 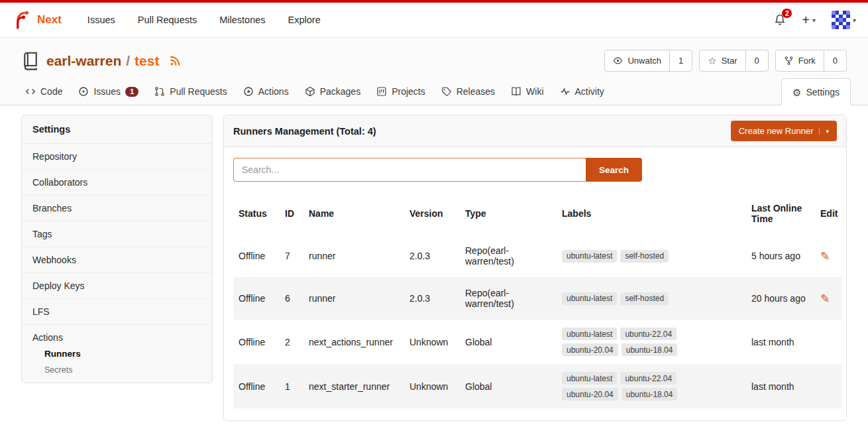 I want to click on sidebar-item-branches: Branches, so click(x=117, y=208).